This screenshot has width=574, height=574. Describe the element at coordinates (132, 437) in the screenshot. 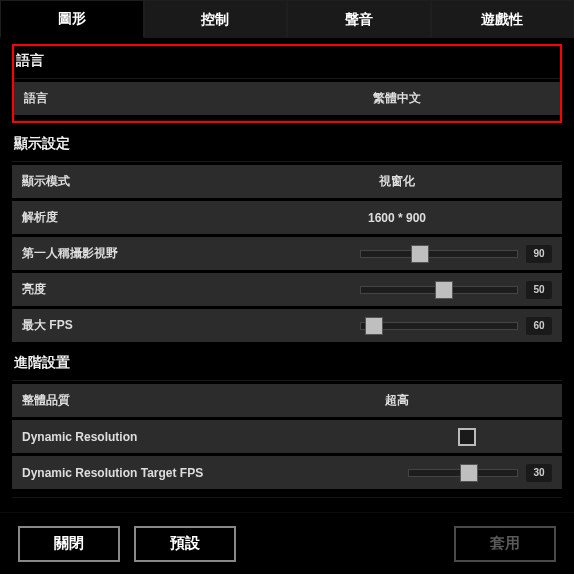

I see `row-dynres-label: Dynamic Resolution` at that location.